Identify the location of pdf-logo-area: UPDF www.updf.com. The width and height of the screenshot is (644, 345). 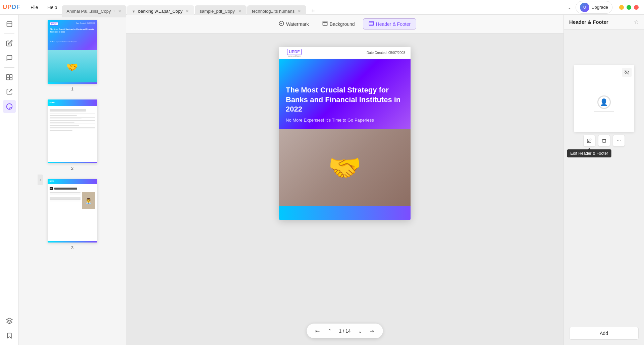
(294, 53).